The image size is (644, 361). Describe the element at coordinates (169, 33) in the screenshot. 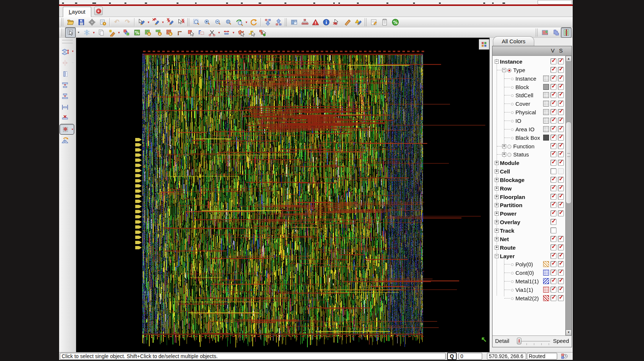

I see `edit-group-button: +` at that location.